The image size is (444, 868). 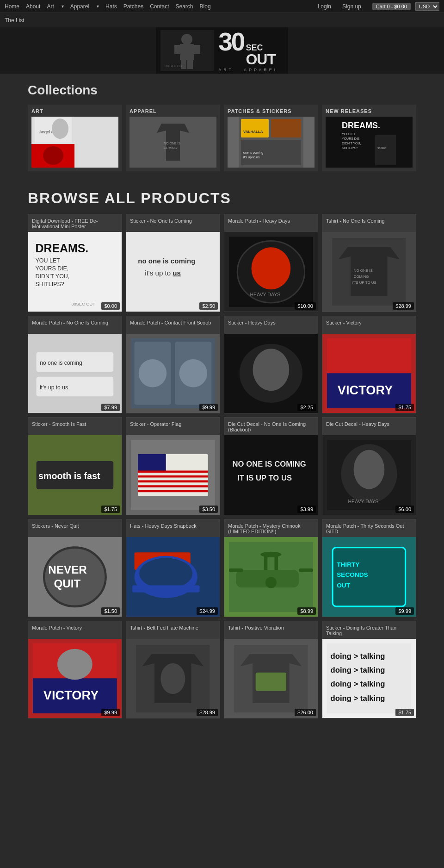 What do you see at coordinates (207, 611) in the screenshot?
I see `product-13-price: $24.99` at bounding box center [207, 611].